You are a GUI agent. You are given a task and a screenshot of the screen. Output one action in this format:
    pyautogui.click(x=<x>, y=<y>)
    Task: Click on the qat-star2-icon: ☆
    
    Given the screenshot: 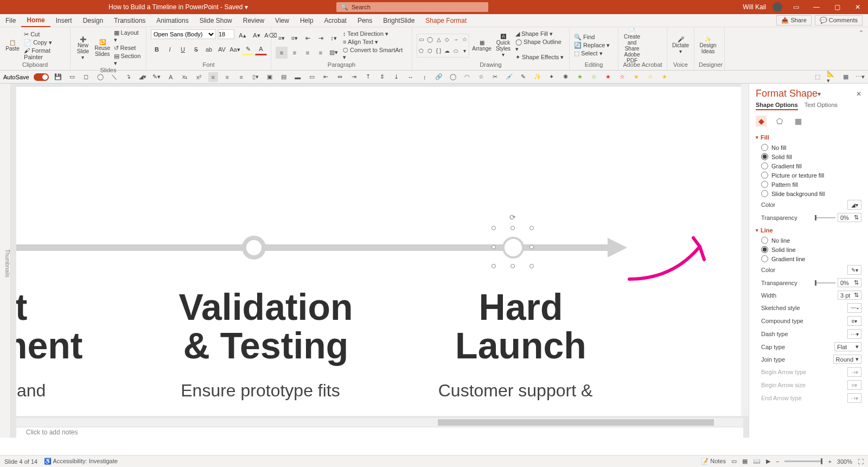 What is the action you would take?
    pyautogui.click(x=594, y=77)
    